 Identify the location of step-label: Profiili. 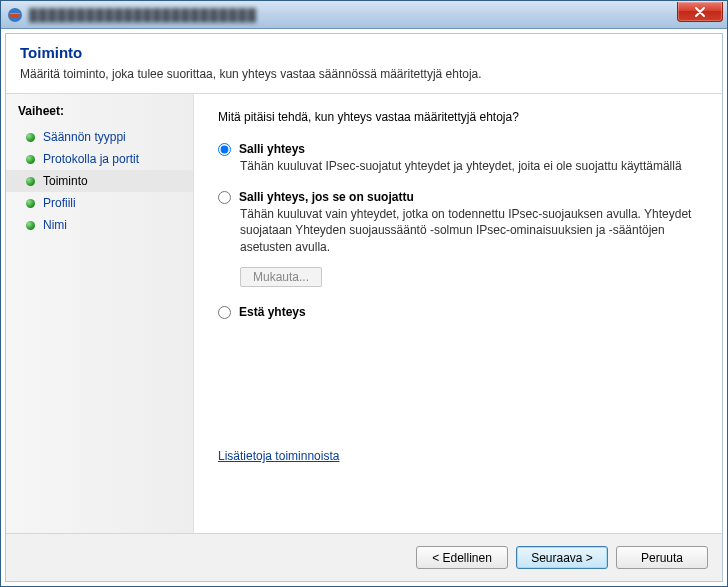
(60, 203).